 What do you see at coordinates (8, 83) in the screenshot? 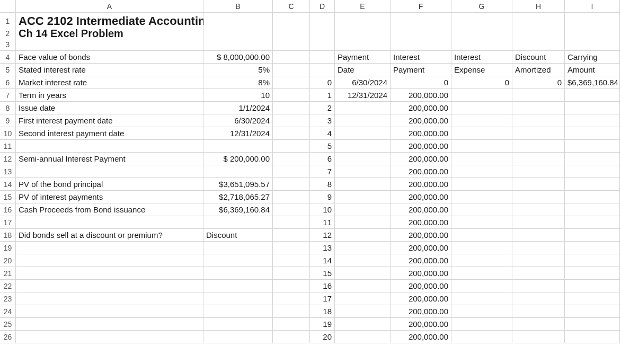
I see `row-header-6: 6` at bounding box center [8, 83].